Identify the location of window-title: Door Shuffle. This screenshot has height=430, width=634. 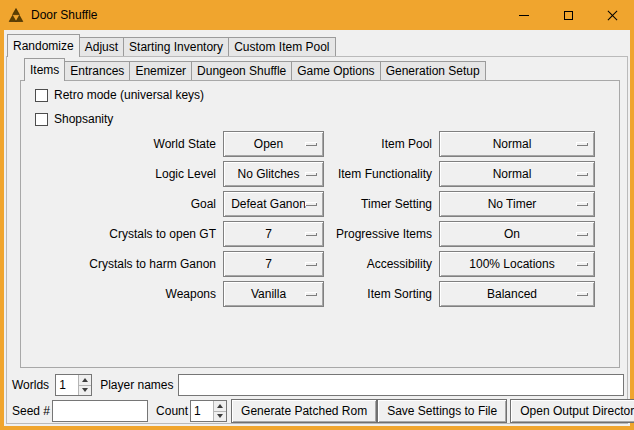
(64, 15).